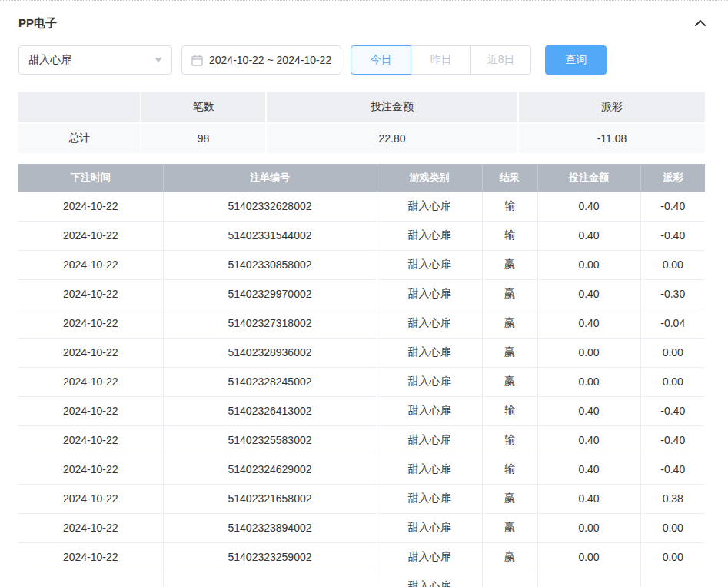 Image resolution: width=728 pixels, height=587 pixels. What do you see at coordinates (271, 60) in the screenshot?
I see `date-range-value: 2024-10-22 ~ 2024-10-22` at bounding box center [271, 60].